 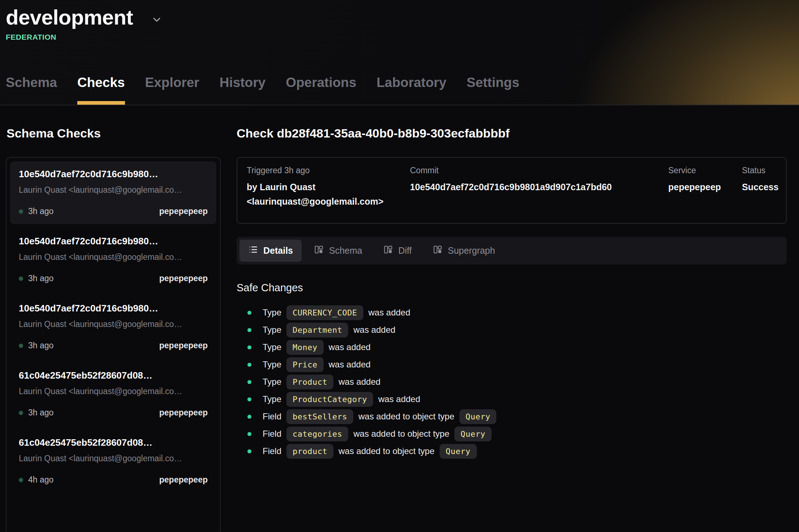 I want to click on safe-changes-title: Safe Changes, so click(x=511, y=288).